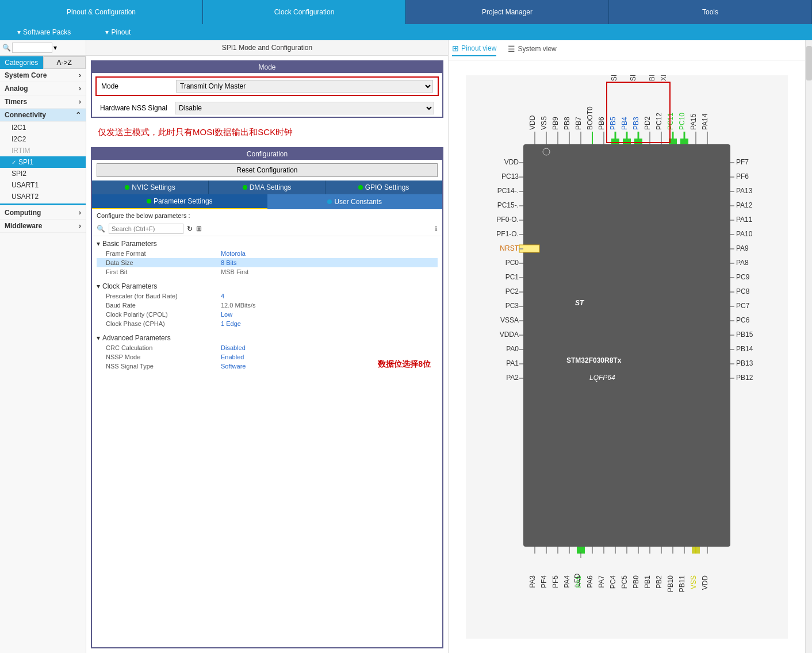 Image resolution: width=812 pixels, height=653 pixels. I want to click on tab-parameter-settings: Parameter Settings, so click(179, 202).